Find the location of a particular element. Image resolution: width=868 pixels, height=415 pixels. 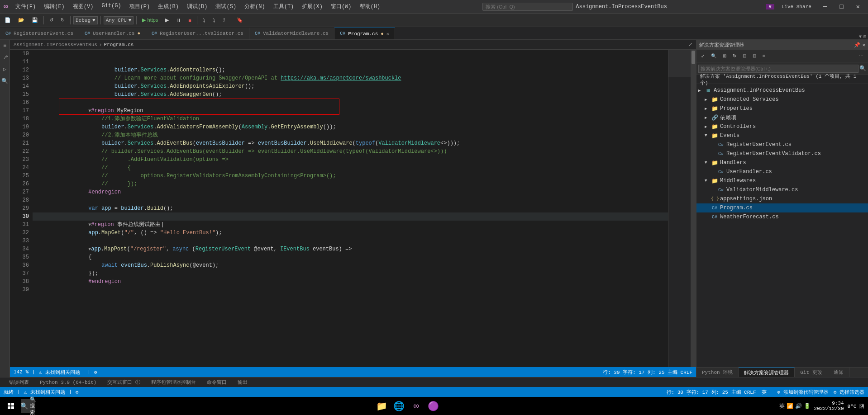

menu-git: Git(G) is located at coordinates (111, 6).